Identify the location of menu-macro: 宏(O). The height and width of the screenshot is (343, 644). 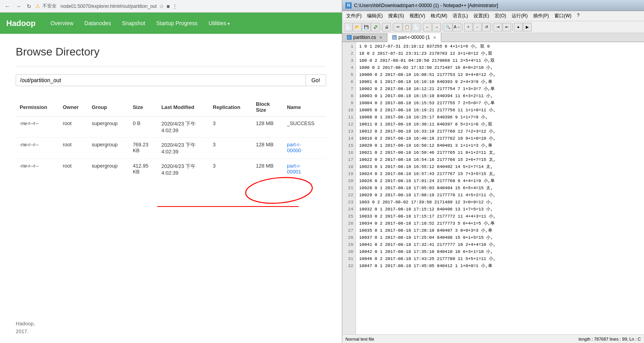
(501, 16).